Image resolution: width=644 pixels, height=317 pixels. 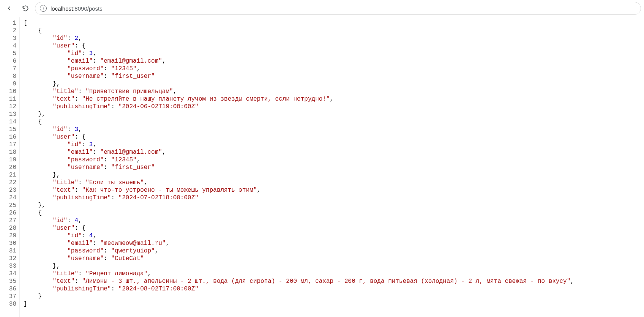 I want to click on reload-icon, so click(x=25, y=8).